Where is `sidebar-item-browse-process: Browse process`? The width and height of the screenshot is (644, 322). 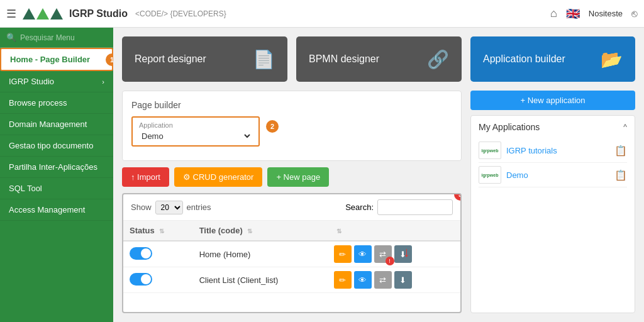
sidebar-item-browse-process: Browse process is located at coordinates (57, 103).